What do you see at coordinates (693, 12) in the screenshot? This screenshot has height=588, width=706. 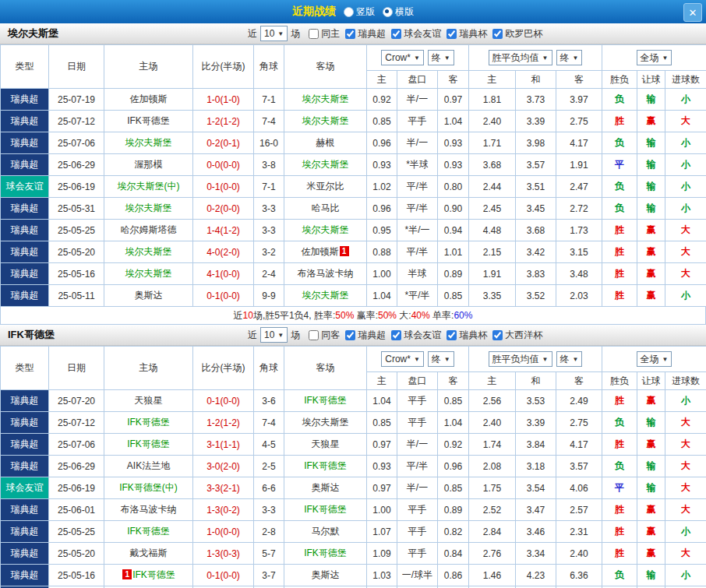 I see `close-button: ✕` at bounding box center [693, 12].